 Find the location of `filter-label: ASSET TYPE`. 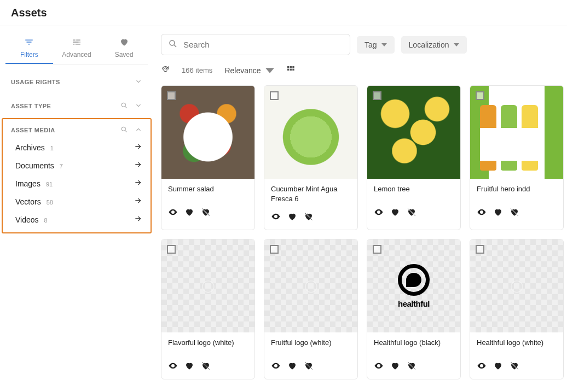

filter-label: ASSET TYPE is located at coordinates (31, 106).